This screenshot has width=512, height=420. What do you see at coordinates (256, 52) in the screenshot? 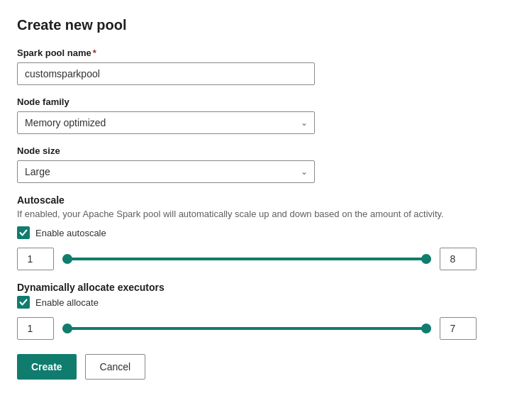
I see `spark-pool-name-label: Spark pool name*` at bounding box center [256, 52].